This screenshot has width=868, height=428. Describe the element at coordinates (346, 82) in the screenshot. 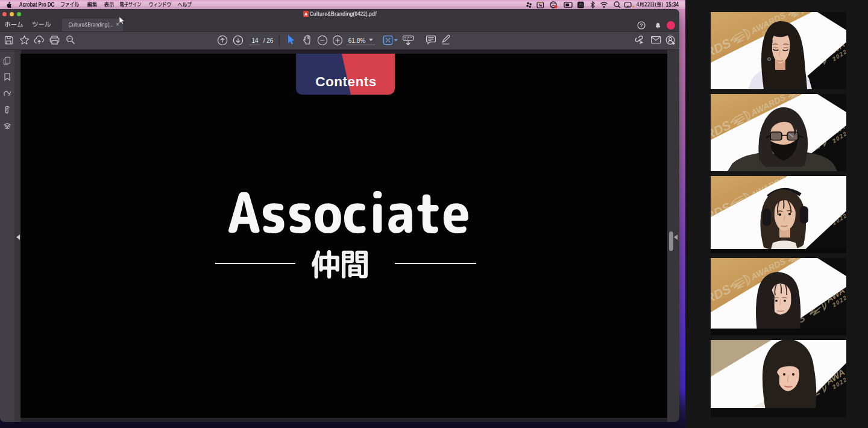

I see `svg-text: Contents` at that location.